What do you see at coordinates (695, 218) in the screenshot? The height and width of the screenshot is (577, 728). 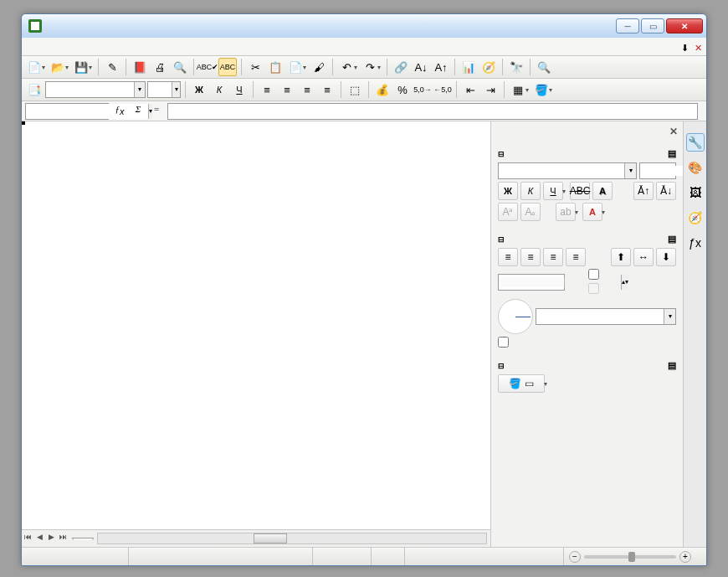 I see `dock-navigator-icon: 🧭` at bounding box center [695, 218].